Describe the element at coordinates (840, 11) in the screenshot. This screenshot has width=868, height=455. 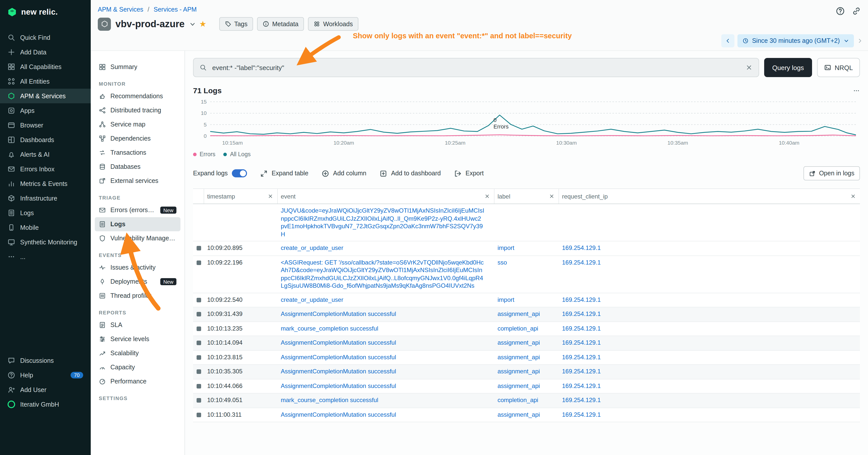
I see `help-button` at that location.